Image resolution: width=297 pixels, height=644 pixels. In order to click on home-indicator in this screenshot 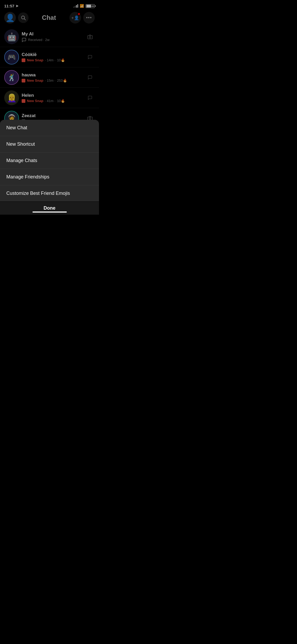, I will do `click(50, 212)`.